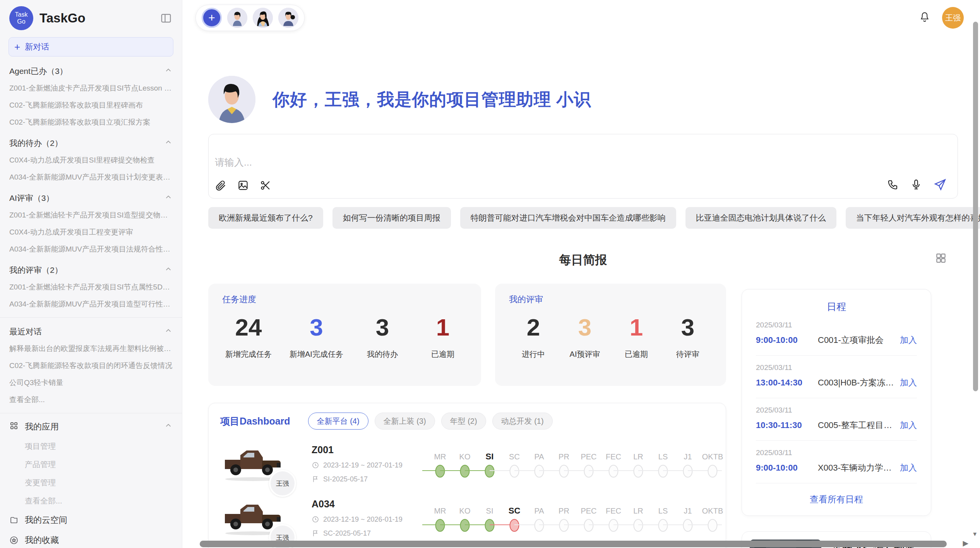 The width and height of the screenshot is (980, 548). What do you see at coordinates (953, 18) in the screenshot?
I see `user-avatar: 王强` at bounding box center [953, 18].